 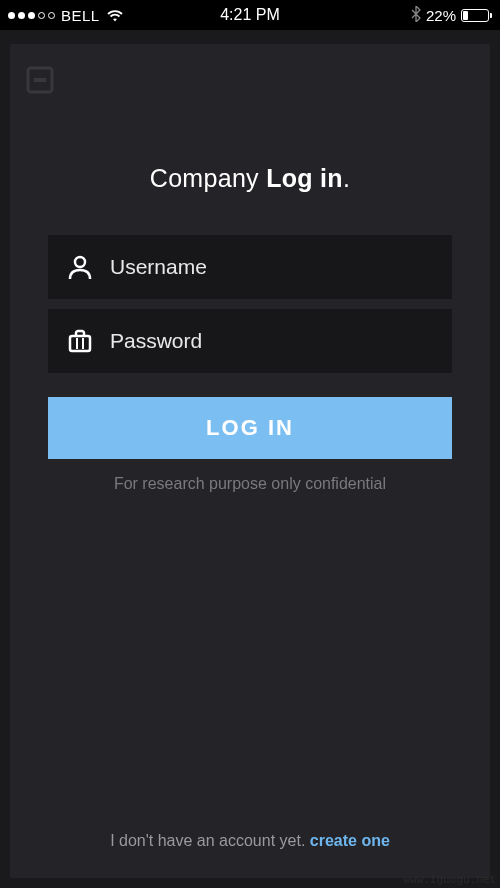 I want to click on battery-percent: 22%, so click(x=441, y=16).